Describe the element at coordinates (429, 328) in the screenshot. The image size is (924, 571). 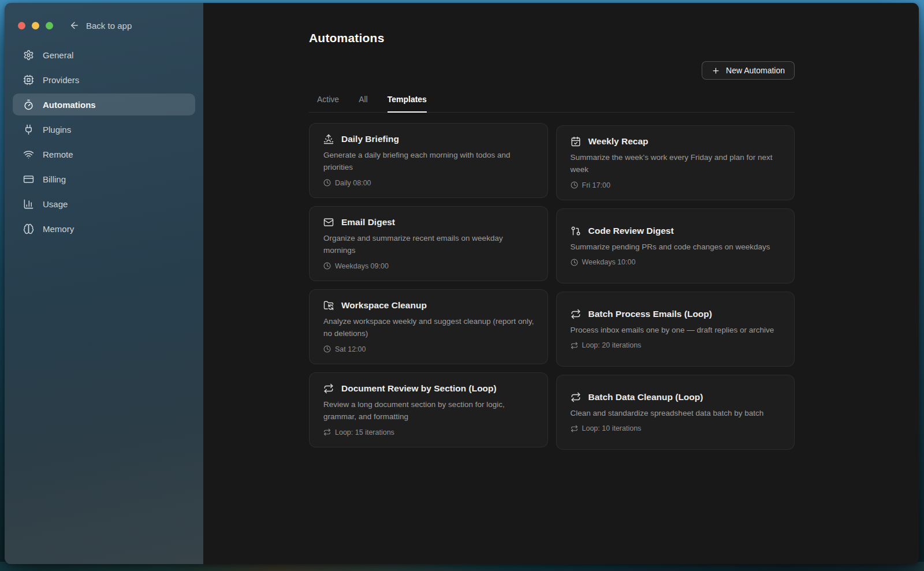
I see `card-description: Analyze workspace weekly and suggest cle…` at that location.